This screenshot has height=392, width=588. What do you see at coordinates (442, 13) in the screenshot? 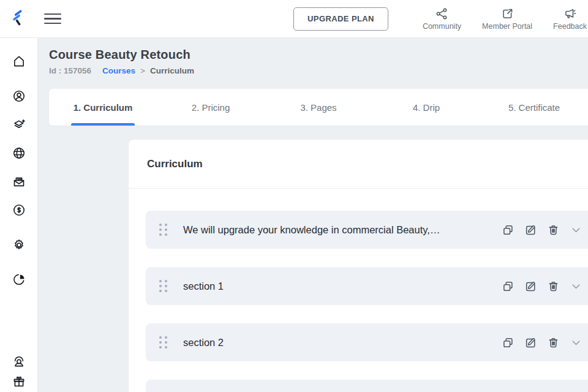
I see `share-network-icon` at bounding box center [442, 13].